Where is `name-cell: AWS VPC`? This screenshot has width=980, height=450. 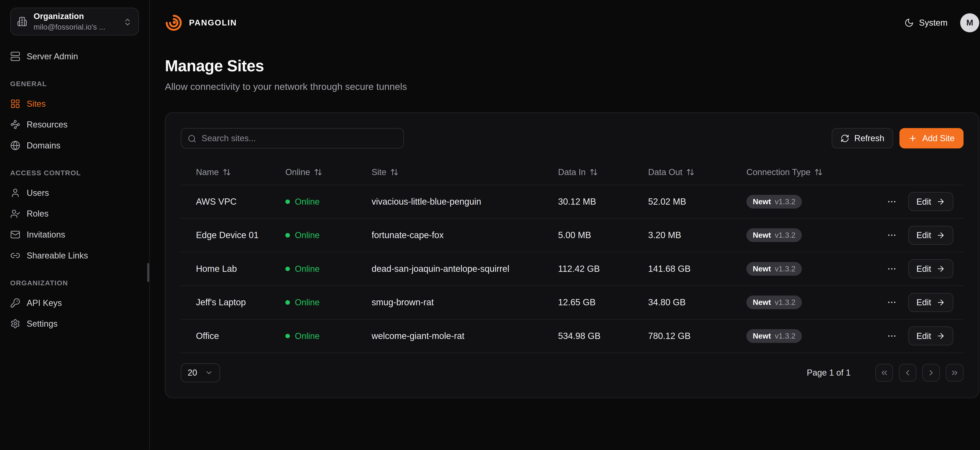 name-cell: AWS VPC is located at coordinates (240, 201).